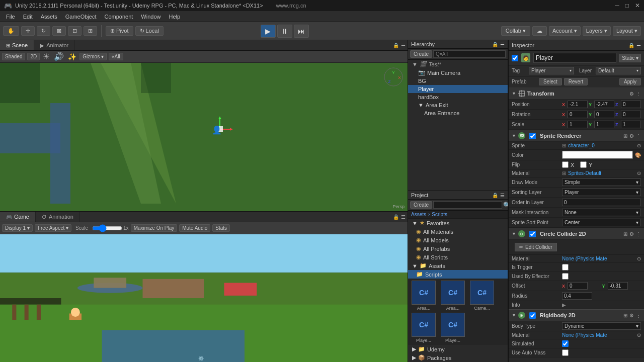 The image size is (644, 362). Describe the element at coordinates (639, 173) in the screenshot. I see `material-pick: ⊙` at that location.